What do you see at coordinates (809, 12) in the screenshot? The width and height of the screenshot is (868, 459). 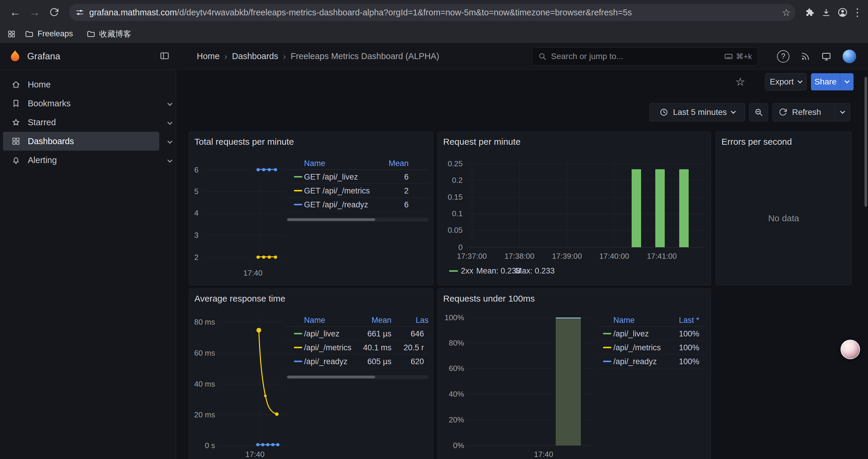 I see `extensions-button` at bounding box center [809, 12].